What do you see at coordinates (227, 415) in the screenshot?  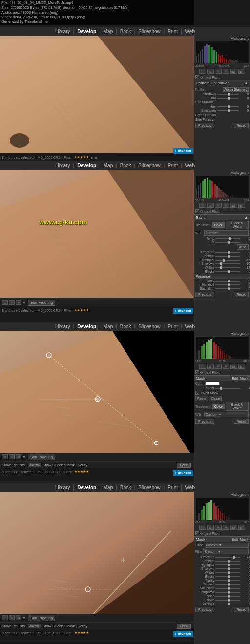 I see `wb-dropdown-3: Custom ▼` at bounding box center [227, 415].